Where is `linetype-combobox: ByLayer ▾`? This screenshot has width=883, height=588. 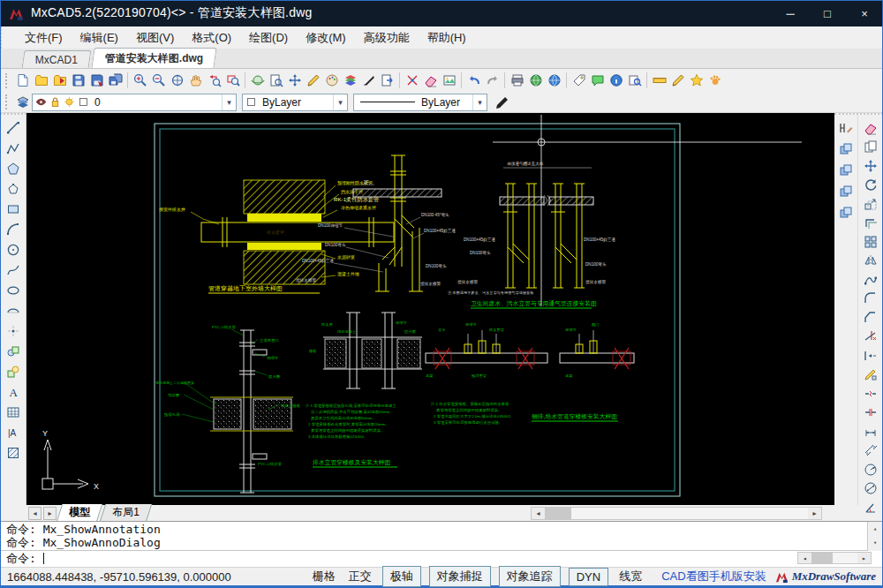 linetype-combobox: ByLayer ▾ is located at coordinates (420, 102).